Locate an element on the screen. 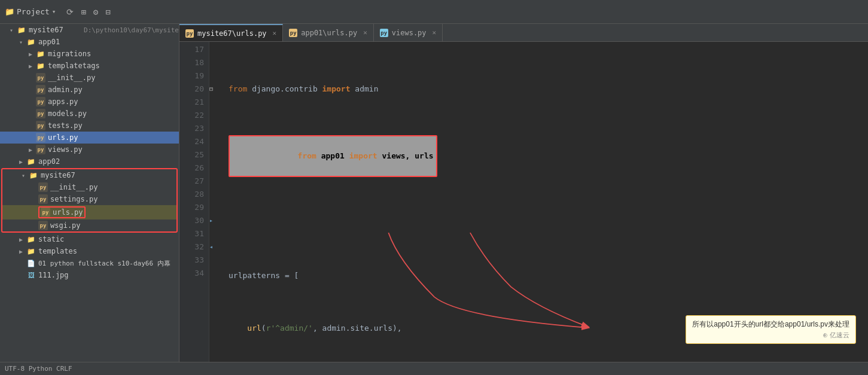 The image size is (868, 375). urls-mysite67-red-box: py urls.py is located at coordinates (62, 212).